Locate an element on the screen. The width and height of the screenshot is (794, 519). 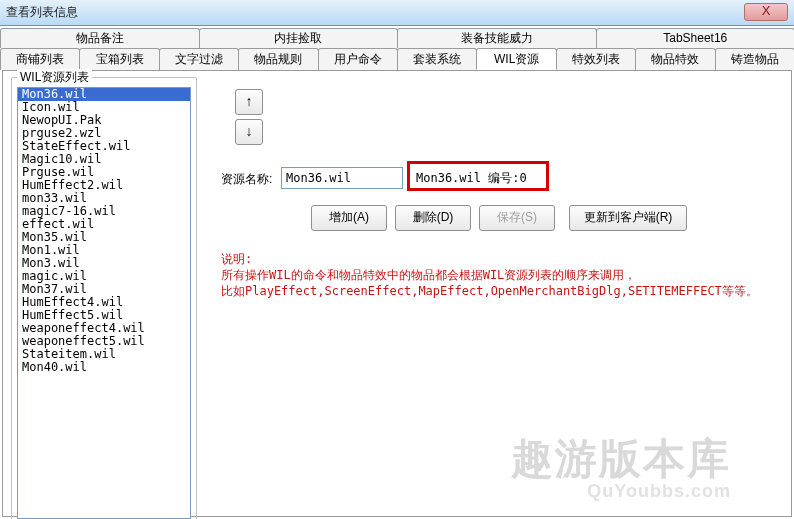
explain-block: 说明: 所有操作WIL的命令和物品特效中的物品都会根据WIL资源列表的顺序来调用… is located at coordinates (490, 275).